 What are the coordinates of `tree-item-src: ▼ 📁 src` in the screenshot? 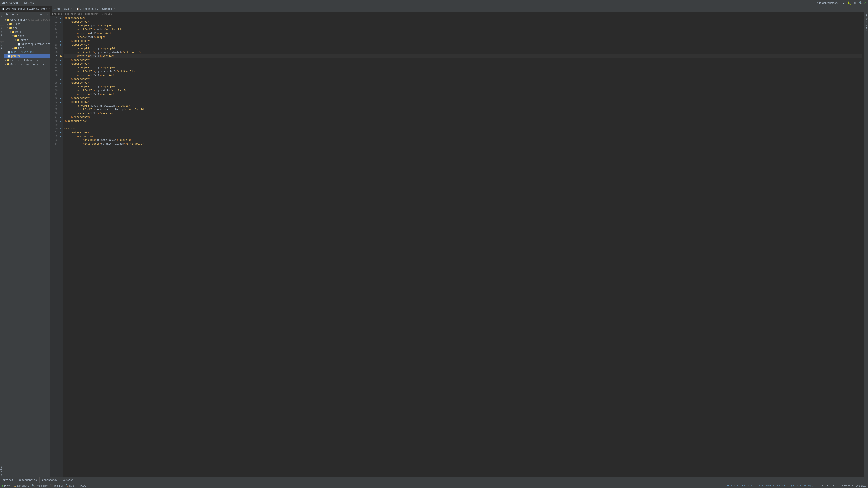 It's located at (27, 28).